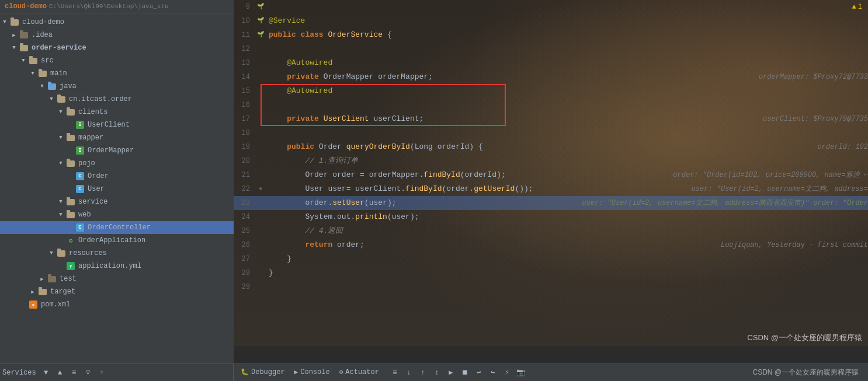  What do you see at coordinates (551, 119) in the screenshot?
I see `code-line-17: 17 private UserClient userClient;userCli…` at bounding box center [551, 119].